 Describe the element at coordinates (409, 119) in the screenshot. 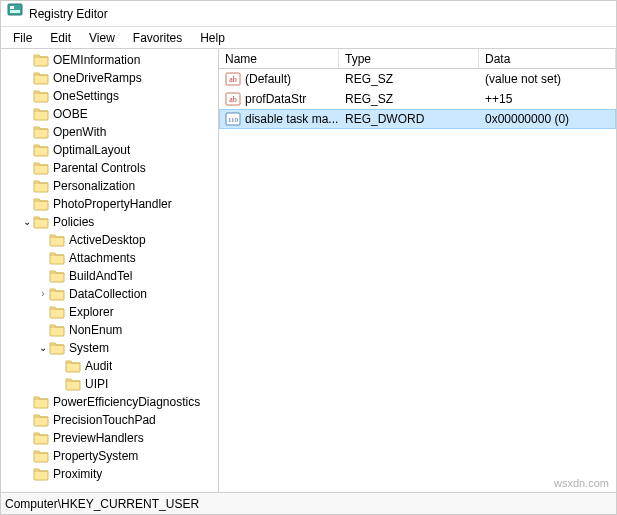

I see `value-type: REG_DWORD` at that location.